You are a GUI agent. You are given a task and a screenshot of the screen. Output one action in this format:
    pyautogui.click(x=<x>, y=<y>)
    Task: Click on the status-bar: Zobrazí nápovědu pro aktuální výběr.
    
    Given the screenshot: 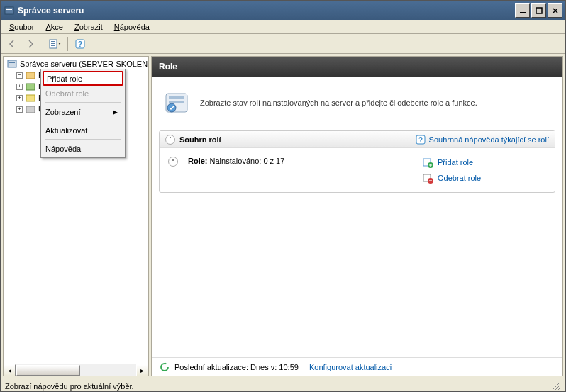 What is the action you would take?
    pyautogui.click(x=283, y=386)
    